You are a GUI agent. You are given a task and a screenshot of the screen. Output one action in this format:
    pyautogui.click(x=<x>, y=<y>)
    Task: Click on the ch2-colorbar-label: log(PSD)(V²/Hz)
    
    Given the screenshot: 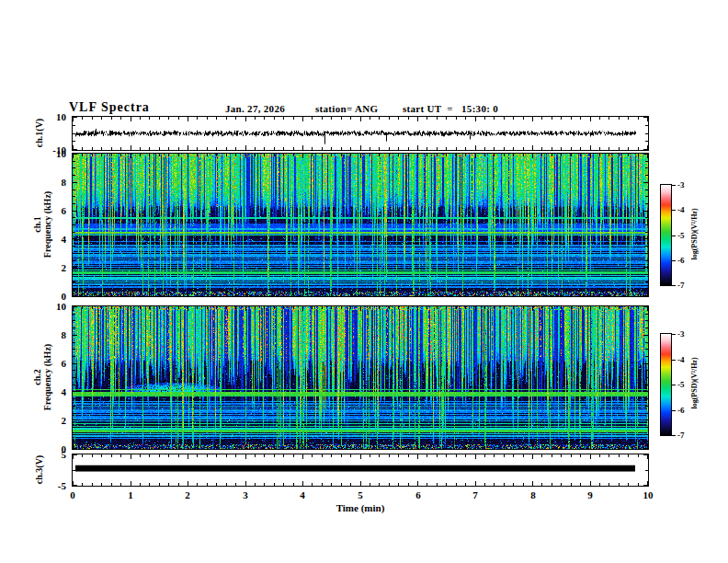 What is the action you would take?
    pyautogui.click(x=695, y=384)
    